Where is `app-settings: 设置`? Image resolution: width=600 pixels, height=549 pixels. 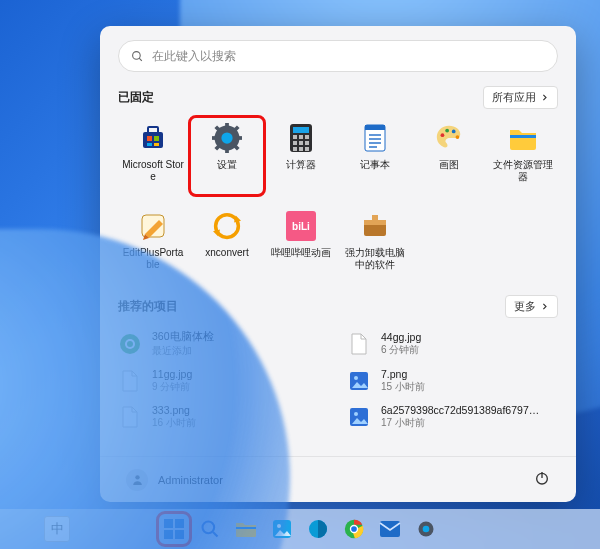
app-settings: 设置 is located at coordinates (227, 156).